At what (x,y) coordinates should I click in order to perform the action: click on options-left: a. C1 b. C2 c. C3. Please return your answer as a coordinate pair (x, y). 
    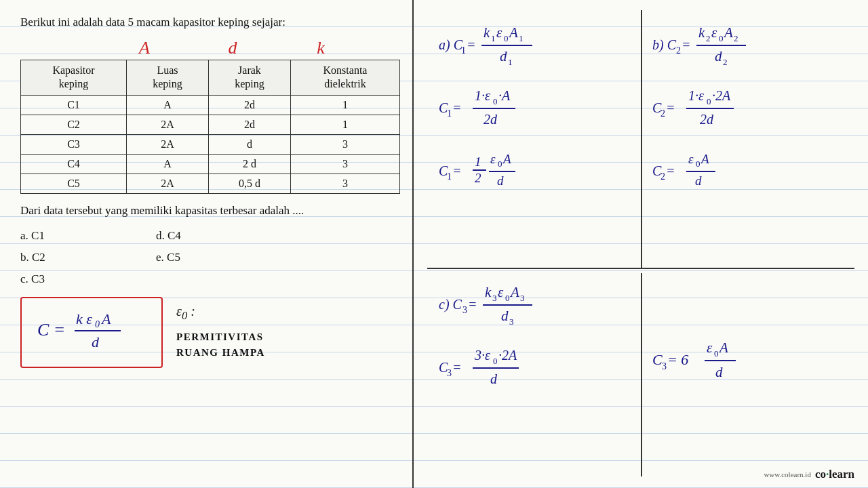
    Looking at the image, I should click on (88, 258).